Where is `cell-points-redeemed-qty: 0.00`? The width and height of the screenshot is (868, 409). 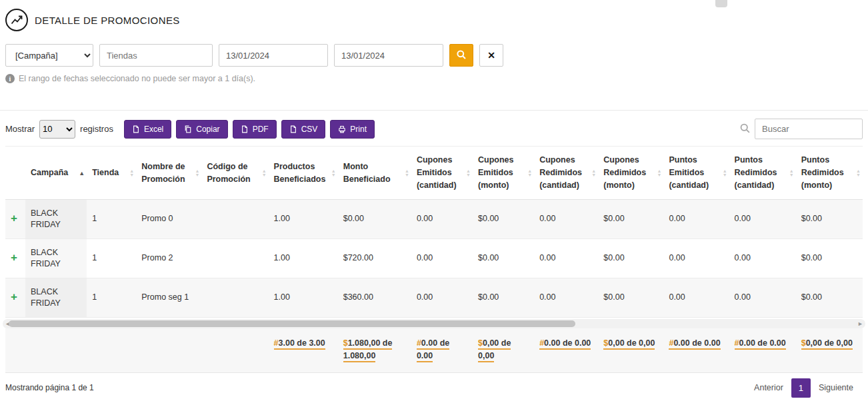
cell-points-redeemed-qty: 0.00 is located at coordinates (763, 298).